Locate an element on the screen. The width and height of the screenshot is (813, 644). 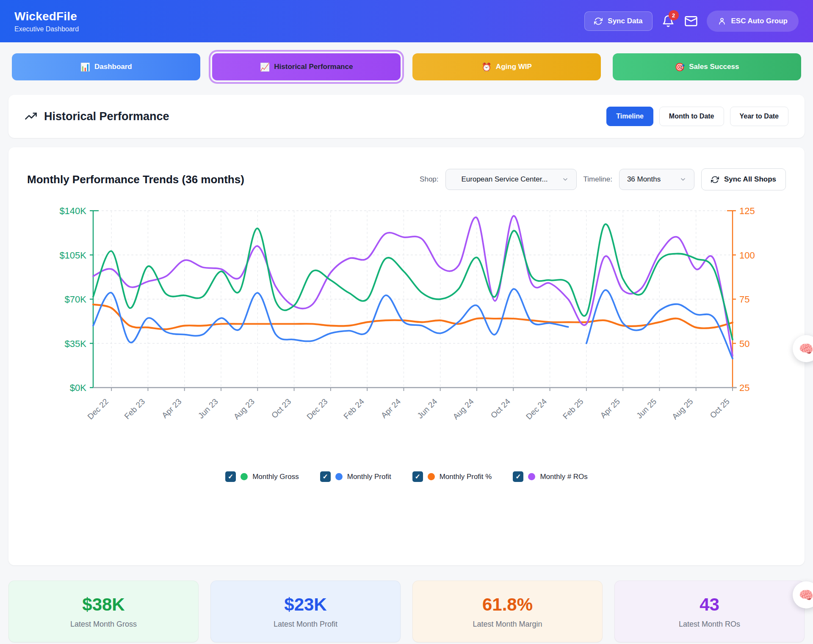
shop-select: European Service Center... is located at coordinates (511, 179).